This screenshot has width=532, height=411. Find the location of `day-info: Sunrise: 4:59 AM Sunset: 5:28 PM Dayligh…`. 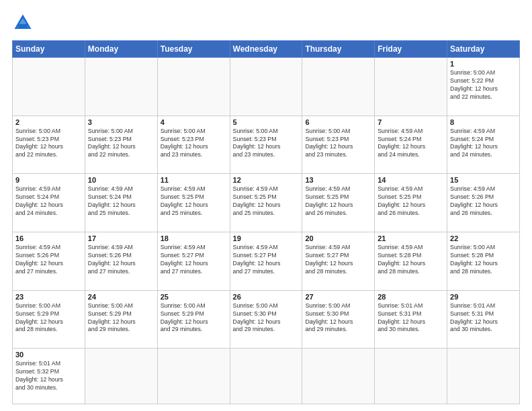

day-info: Sunrise: 4:59 AM Sunset: 5:28 PM Dayligh… is located at coordinates (411, 260).